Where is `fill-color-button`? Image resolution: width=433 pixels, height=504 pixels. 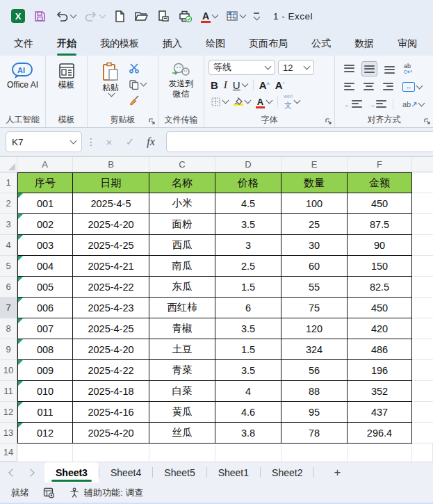 fill-color-button is located at coordinates (242, 101).